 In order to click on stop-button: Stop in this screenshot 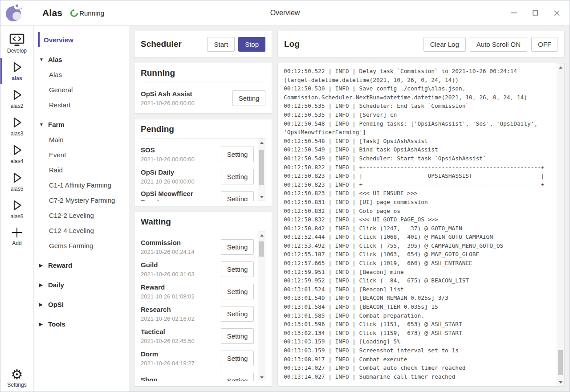, I will do `click(252, 45)`.